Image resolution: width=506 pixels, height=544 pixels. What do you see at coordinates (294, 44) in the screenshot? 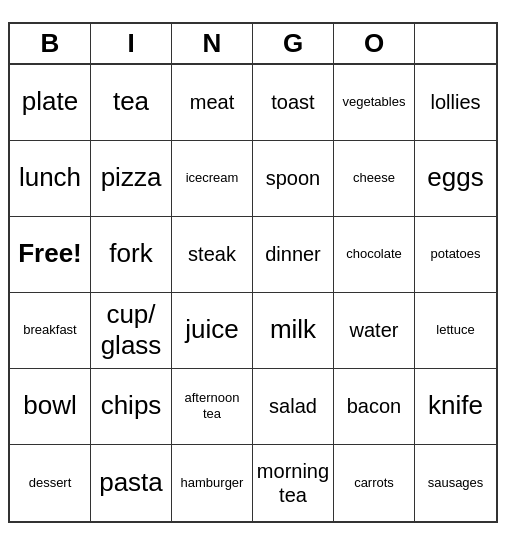
I see `header-letter-3: G` at bounding box center [294, 44].